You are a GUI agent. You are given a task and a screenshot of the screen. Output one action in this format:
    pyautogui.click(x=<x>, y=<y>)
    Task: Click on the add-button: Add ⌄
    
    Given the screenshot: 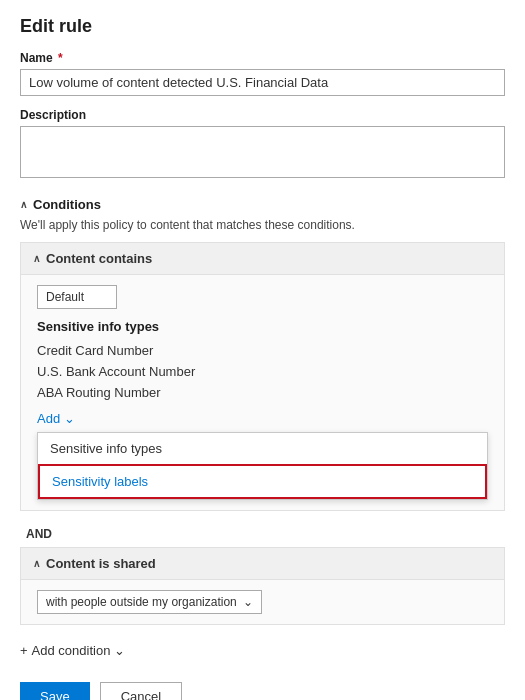 What is the action you would take?
    pyautogui.click(x=56, y=418)
    